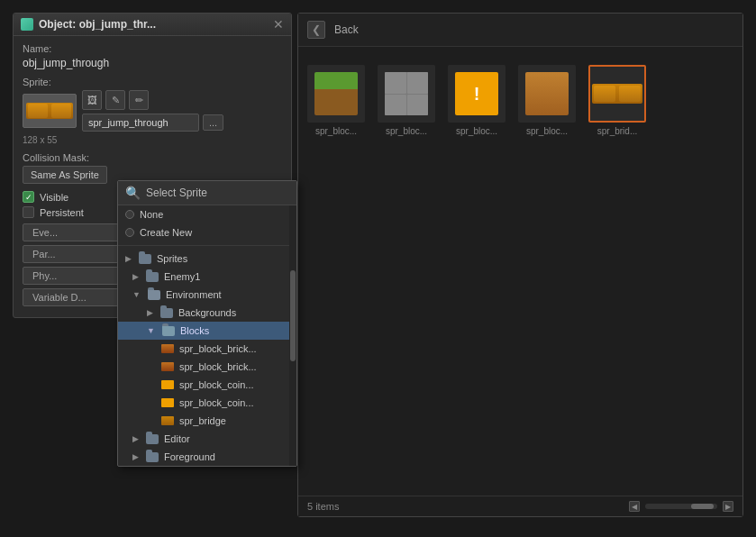  Describe the element at coordinates (207, 313) in the screenshot. I see `backgrounds-label: Backgrounds` at that location.